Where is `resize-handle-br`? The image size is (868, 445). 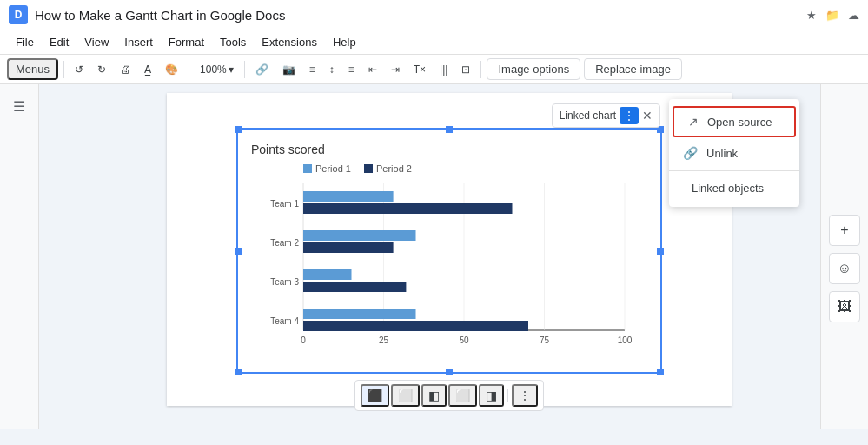 resize-handle-br is located at coordinates (660, 372).